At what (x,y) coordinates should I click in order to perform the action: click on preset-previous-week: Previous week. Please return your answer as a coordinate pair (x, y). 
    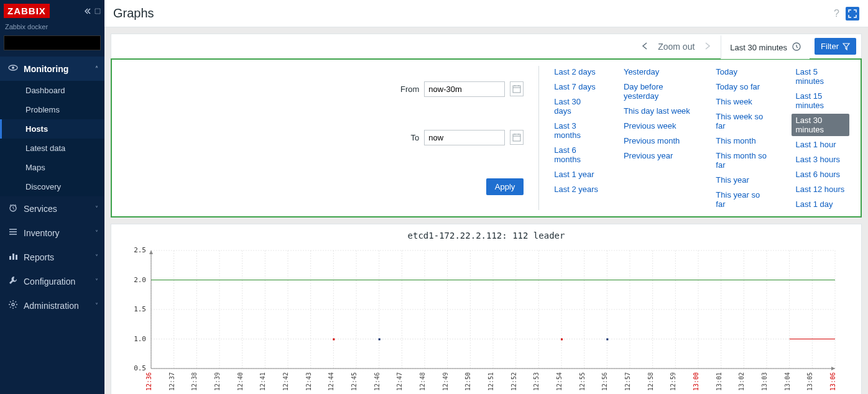
    Looking at the image, I should click on (657, 126).